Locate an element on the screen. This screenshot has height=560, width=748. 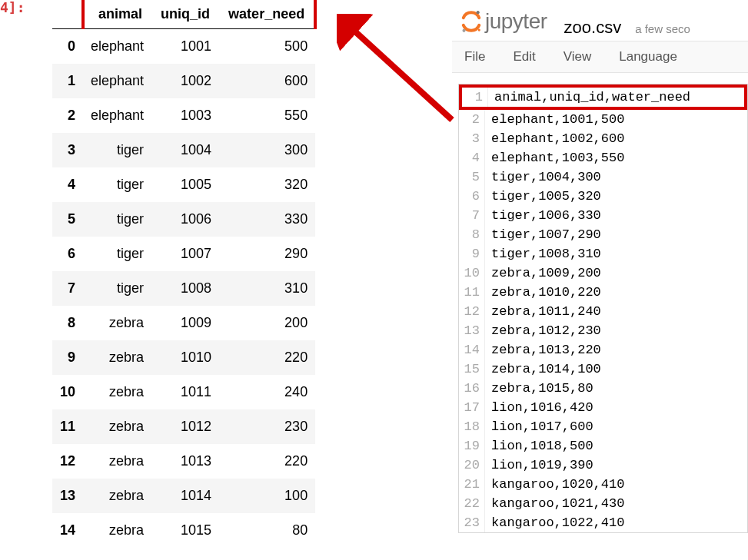
line-text: tiger,1008,310 is located at coordinates (546, 253).